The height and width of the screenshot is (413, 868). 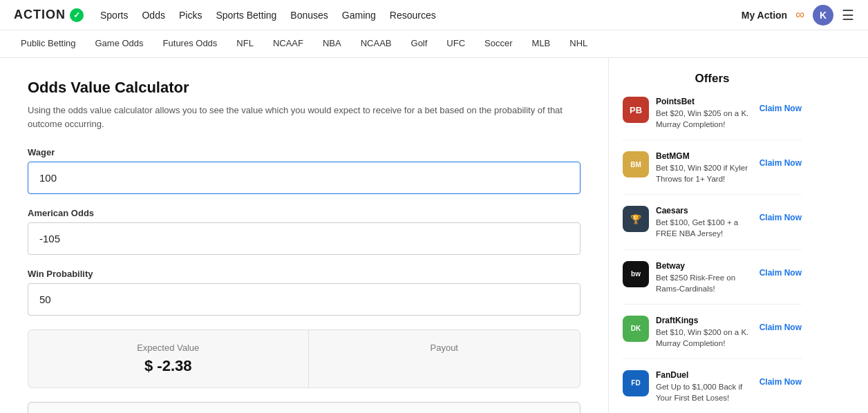 I want to click on nav-left: ACTION ✓ SportsOddsPicksSports BettingBo…, so click(x=225, y=15).